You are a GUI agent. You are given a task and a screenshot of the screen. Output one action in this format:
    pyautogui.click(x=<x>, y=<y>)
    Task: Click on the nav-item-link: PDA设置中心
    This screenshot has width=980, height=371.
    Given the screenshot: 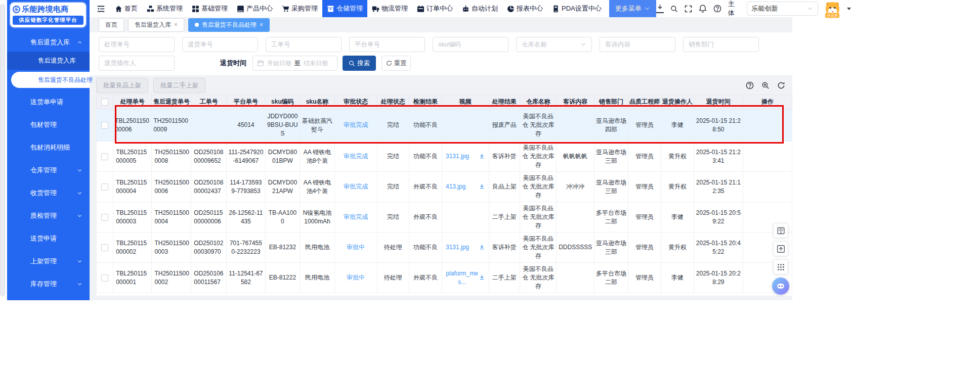 What is the action you would take?
    pyautogui.click(x=577, y=9)
    